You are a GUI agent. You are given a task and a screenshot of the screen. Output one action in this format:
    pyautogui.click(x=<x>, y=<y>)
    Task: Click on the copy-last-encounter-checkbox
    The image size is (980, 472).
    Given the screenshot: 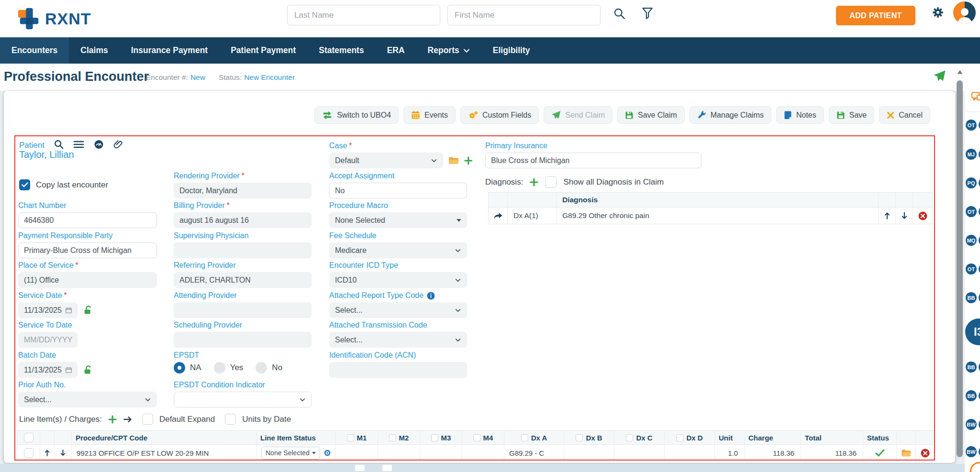 What is the action you would take?
    pyautogui.click(x=25, y=185)
    